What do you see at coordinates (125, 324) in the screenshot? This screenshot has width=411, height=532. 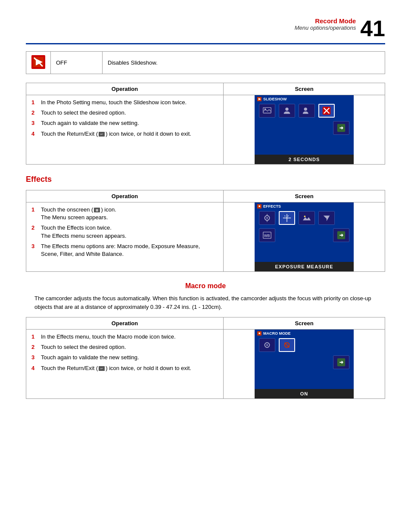 I see `macro-op-header: Operation` at bounding box center [125, 324].